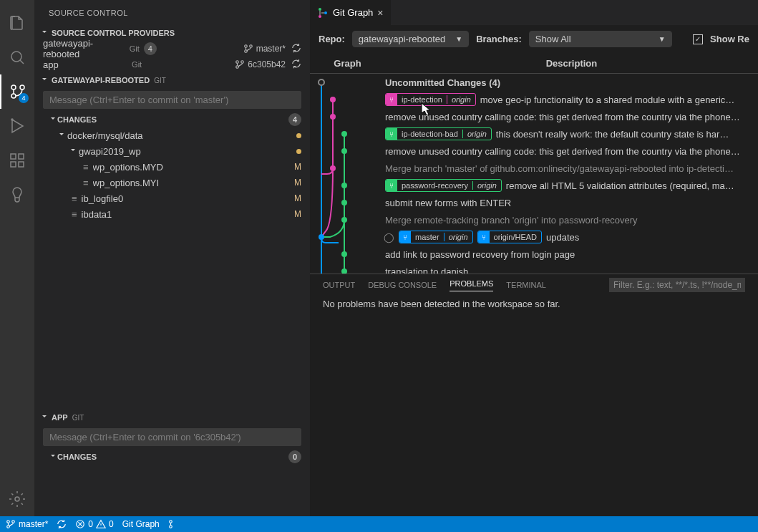 The image size is (758, 532). What do you see at coordinates (299, 136) in the screenshot?
I see `status-dot-icon` at bounding box center [299, 136].